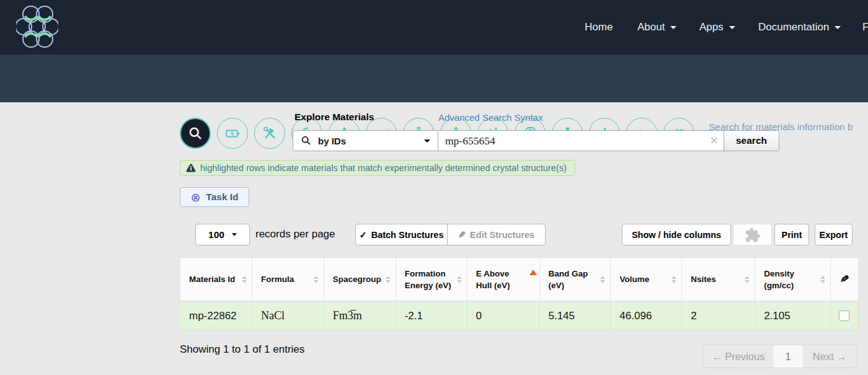 The width and height of the screenshot is (868, 375). I want to click on row-checkbox, so click(844, 316).